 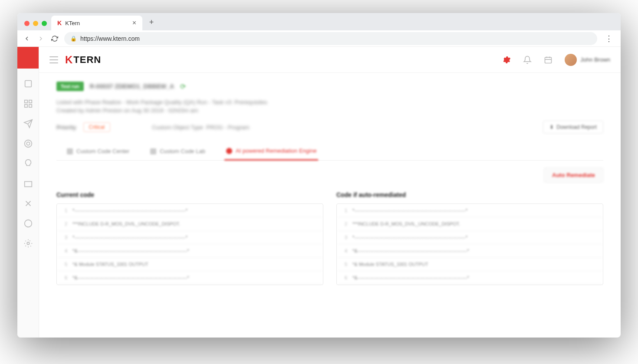 I want to click on new-tab-button: +, so click(x=151, y=22).